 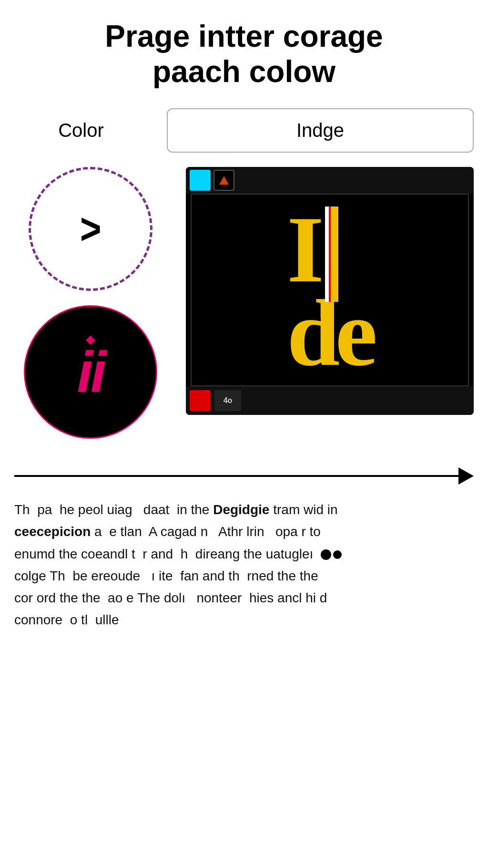 I want to click on body-line4: colge Th be ereoude ı ite fan and th rne…, so click(x=244, y=576).